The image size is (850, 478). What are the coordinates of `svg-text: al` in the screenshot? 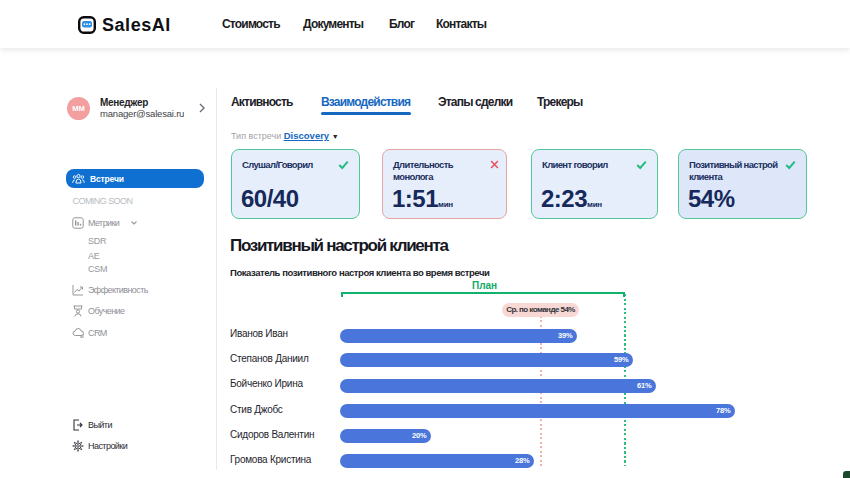 It's located at (82, 336).